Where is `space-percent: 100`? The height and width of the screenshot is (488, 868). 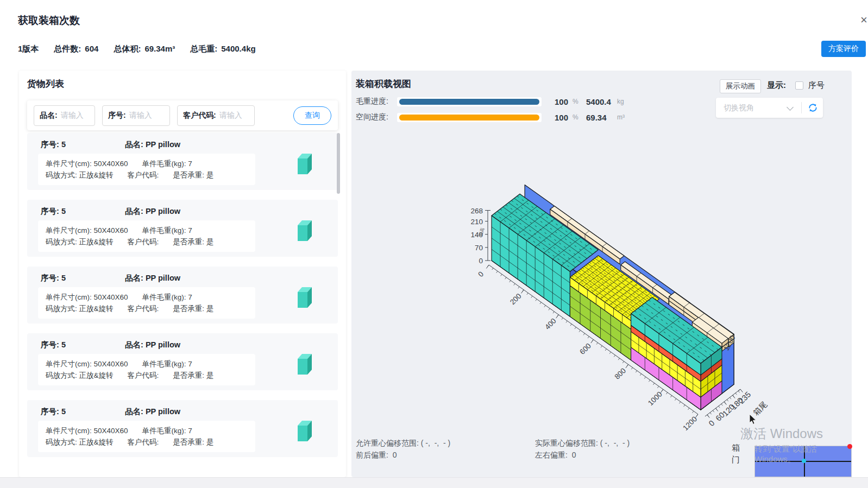
space-percent: 100 is located at coordinates (562, 117).